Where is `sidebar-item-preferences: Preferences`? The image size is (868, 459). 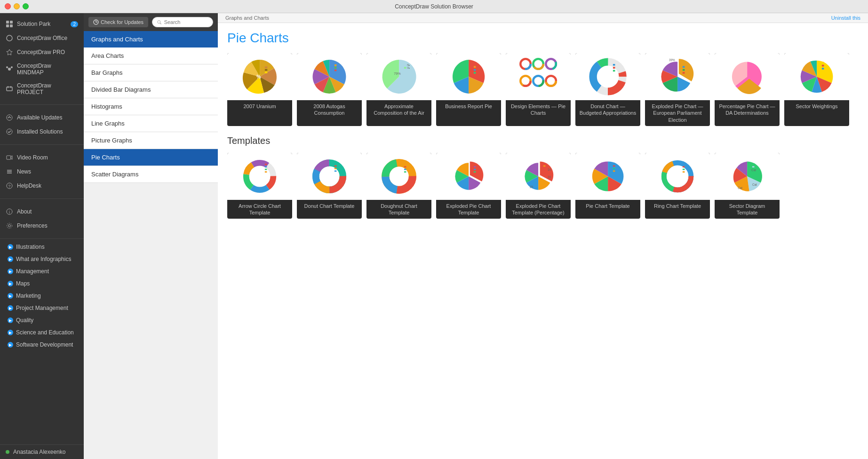 sidebar-item-preferences: Preferences is located at coordinates (42, 226).